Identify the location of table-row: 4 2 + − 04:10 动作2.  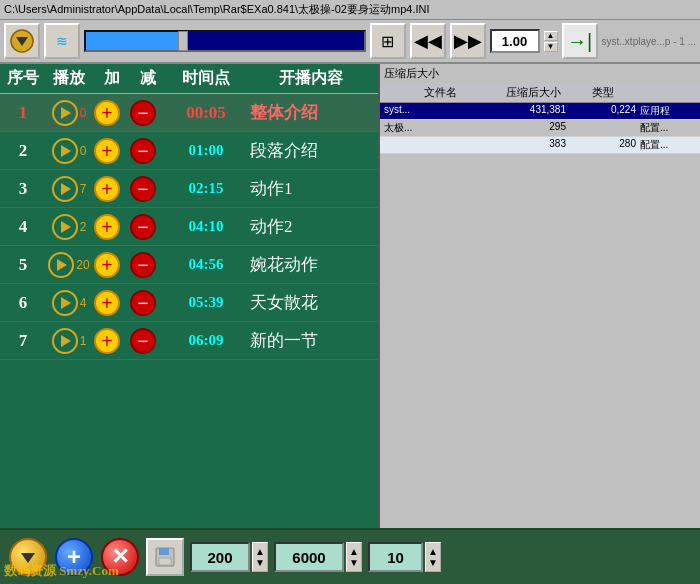
(189, 227).